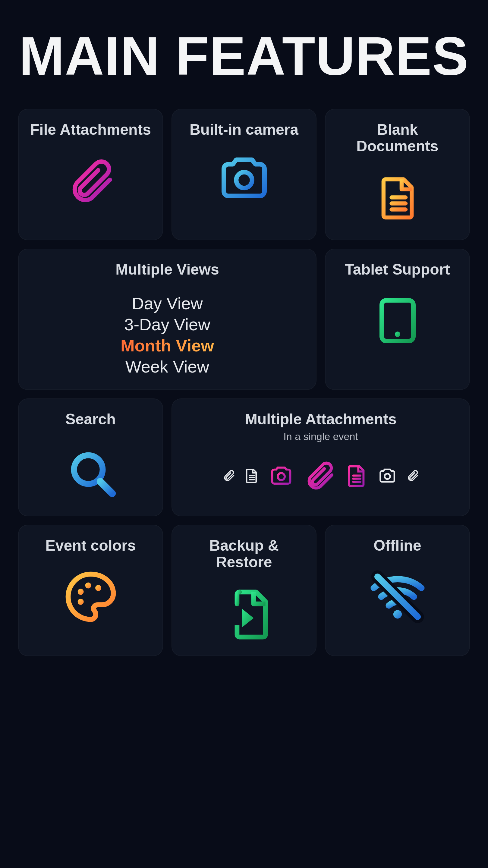 This screenshot has height=868, width=488. What do you see at coordinates (91, 175) in the screenshot?
I see `card-file-attachments: File Attachments` at bounding box center [91, 175].